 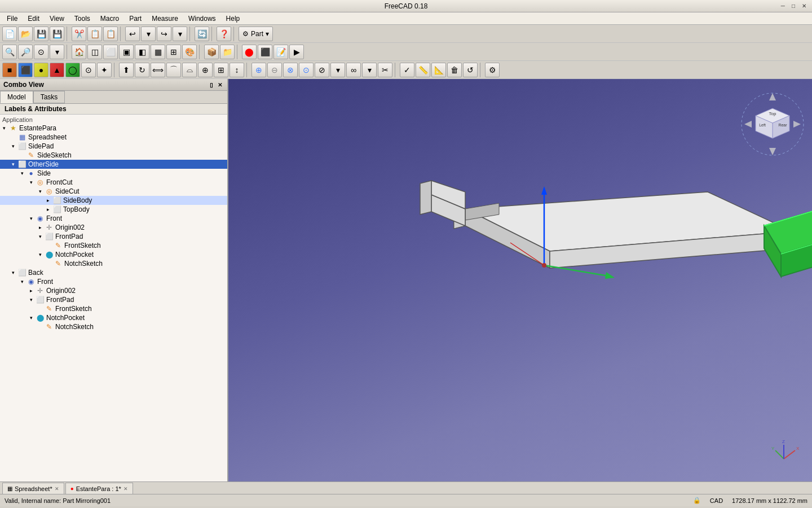 What do you see at coordinates (148, 34) in the screenshot?
I see `undo-drop-btn: ▾` at bounding box center [148, 34].